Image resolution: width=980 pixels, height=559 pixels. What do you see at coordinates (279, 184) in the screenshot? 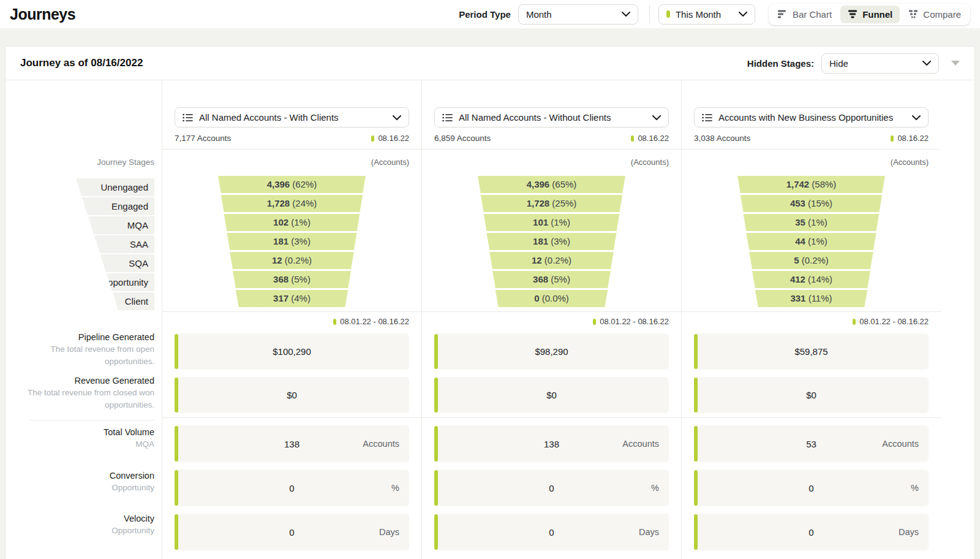
I see `funnel-bar-value: 4,396` at bounding box center [279, 184].